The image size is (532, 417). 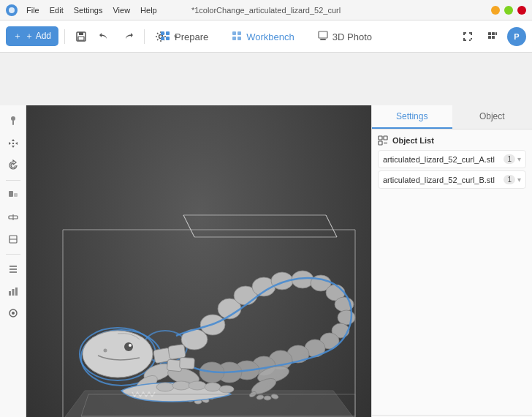 I want to click on object-item-0-controls: 1 ▾, so click(x=512, y=159).